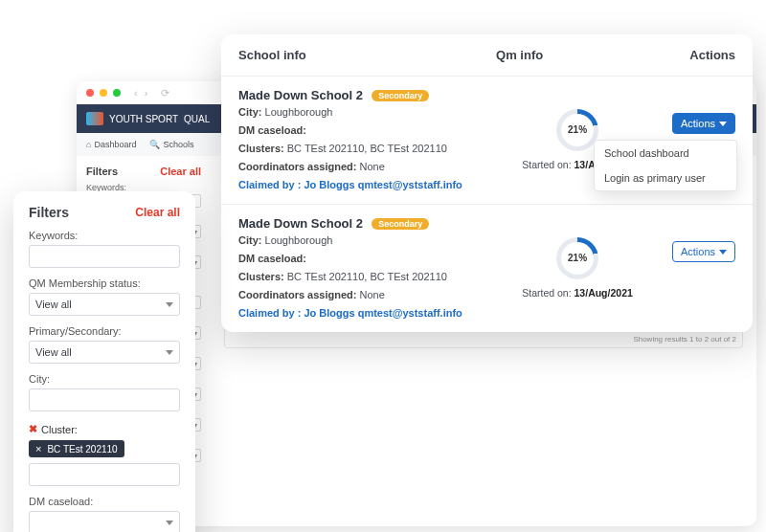 The width and height of the screenshot is (766, 532). Describe the element at coordinates (171, 144) in the screenshot. I see `nav-schools: 🔍 Schools` at that location.